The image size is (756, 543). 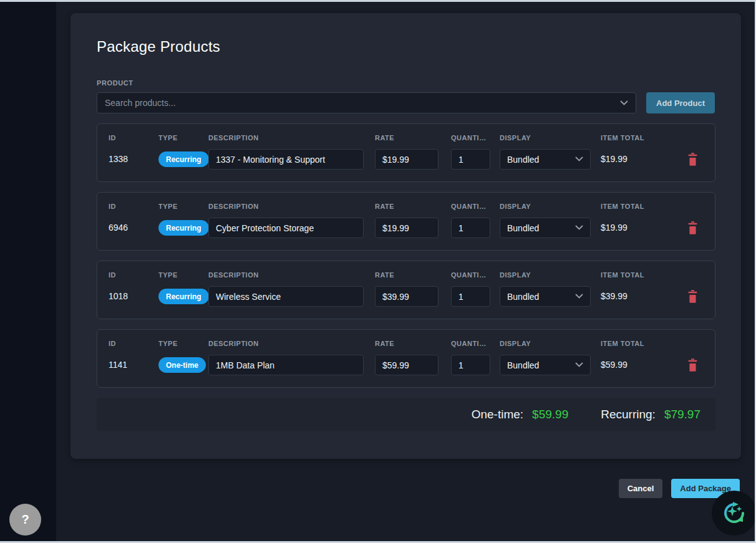 What do you see at coordinates (133, 152) in the screenshot?
I see `id-column: ID 1338` at bounding box center [133, 152].